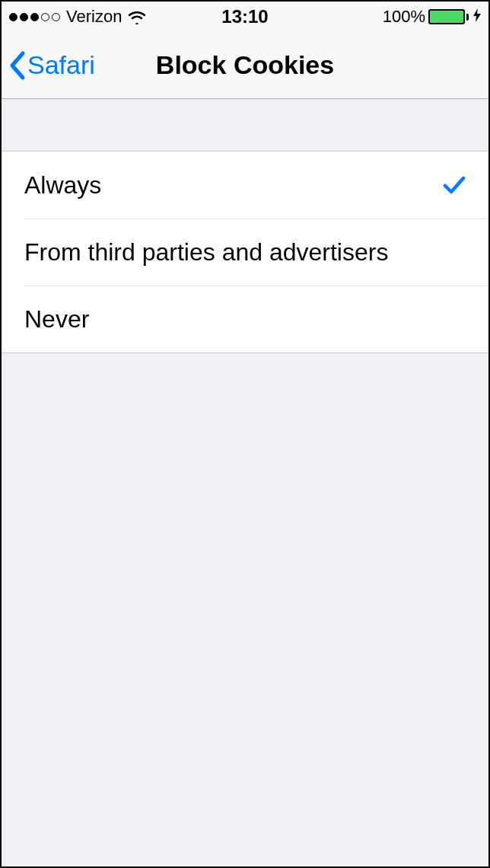 This screenshot has height=868, width=490. What do you see at coordinates (454, 185) in the screenshot?
I see `checkmark-icon` at bounding box center [454, 185].